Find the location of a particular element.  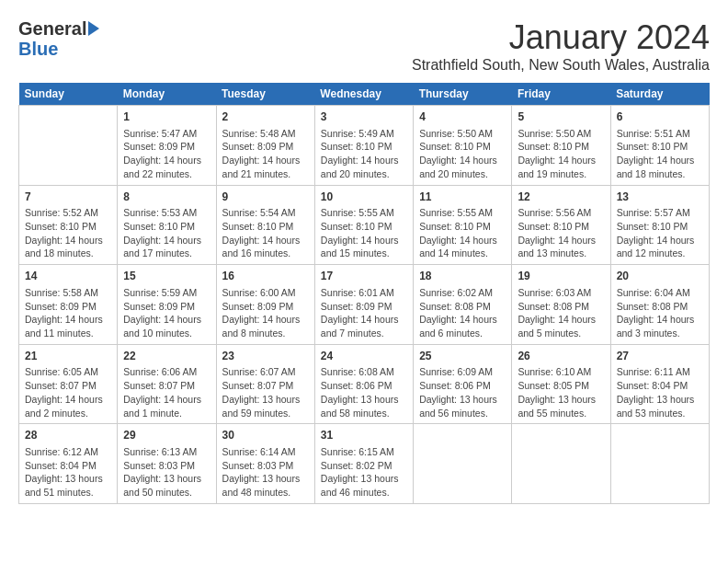

day-info: Sunrise: 6:15 AM Sunset: 8:02 PM Dayligh… is located at coordinates (364, 473).